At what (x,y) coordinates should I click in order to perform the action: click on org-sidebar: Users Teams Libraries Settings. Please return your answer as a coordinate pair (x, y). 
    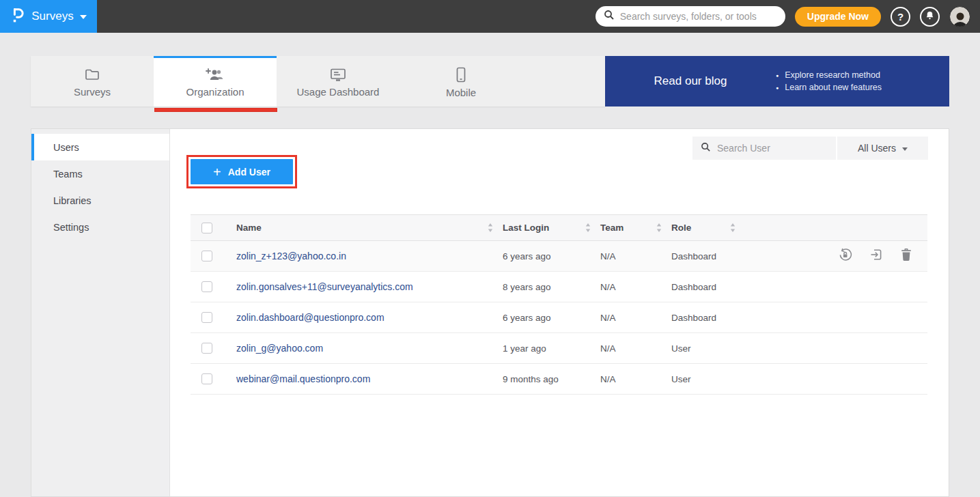
    Looking at the image, I should click on (101, 313).